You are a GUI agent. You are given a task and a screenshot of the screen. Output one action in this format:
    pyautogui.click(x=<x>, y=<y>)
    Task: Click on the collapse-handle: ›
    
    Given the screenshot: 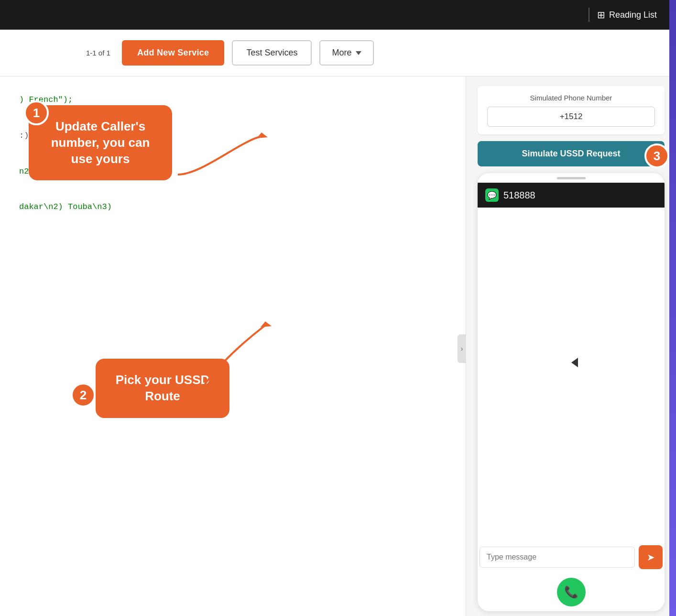 What is the action you would take?
    pyautogui.click(x=462, y=349)
    